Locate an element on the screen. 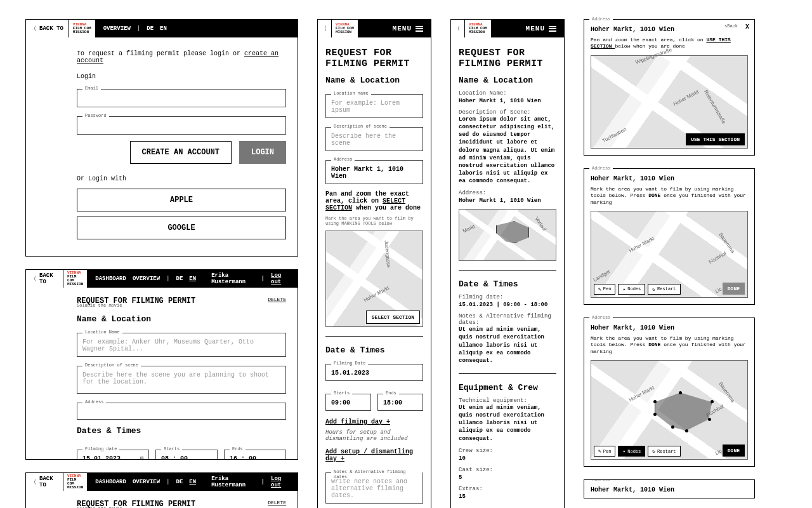 The image size is (812, 508). google-login-button: GOOGLE is located at coordinates (181, 228).